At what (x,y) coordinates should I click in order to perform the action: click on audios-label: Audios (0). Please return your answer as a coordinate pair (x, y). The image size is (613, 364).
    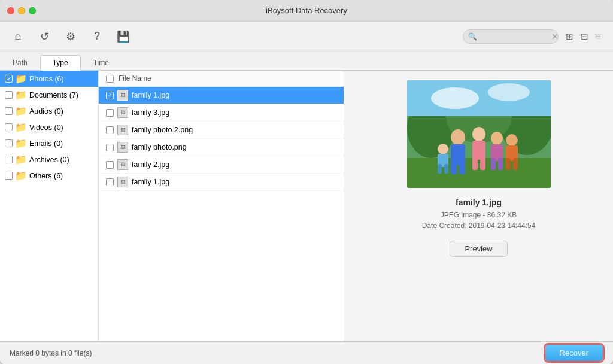
    Looking at the image, I should click on (47, 111).